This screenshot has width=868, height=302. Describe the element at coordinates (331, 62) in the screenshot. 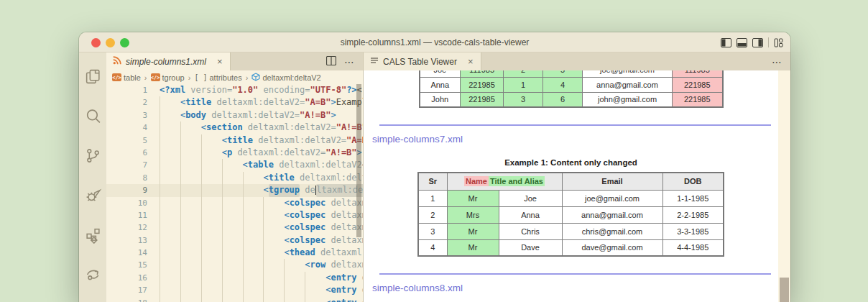

I see `split-editor-icon` at that location.